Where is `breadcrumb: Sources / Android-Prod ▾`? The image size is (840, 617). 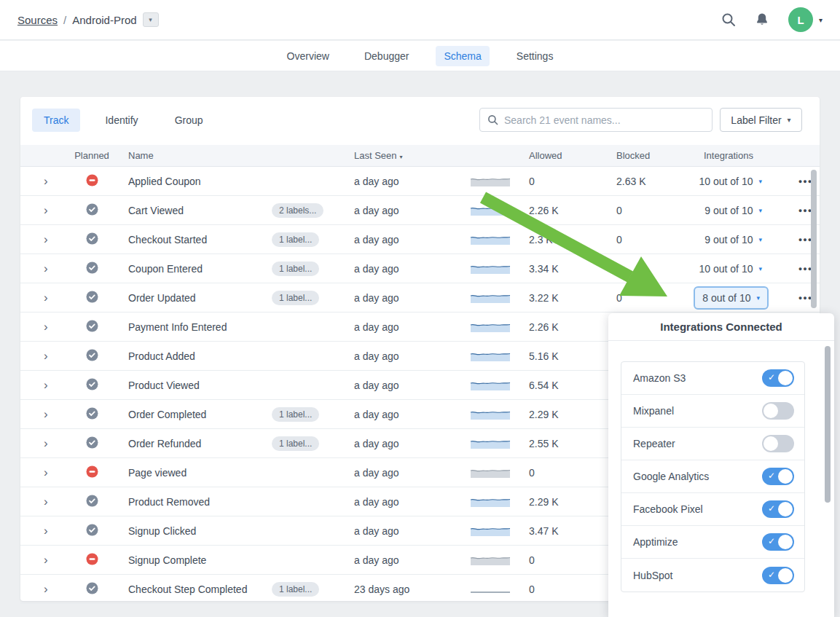
breadcrumb: Sources / Android-Prod ▾ is located at coordinates (88, 20).